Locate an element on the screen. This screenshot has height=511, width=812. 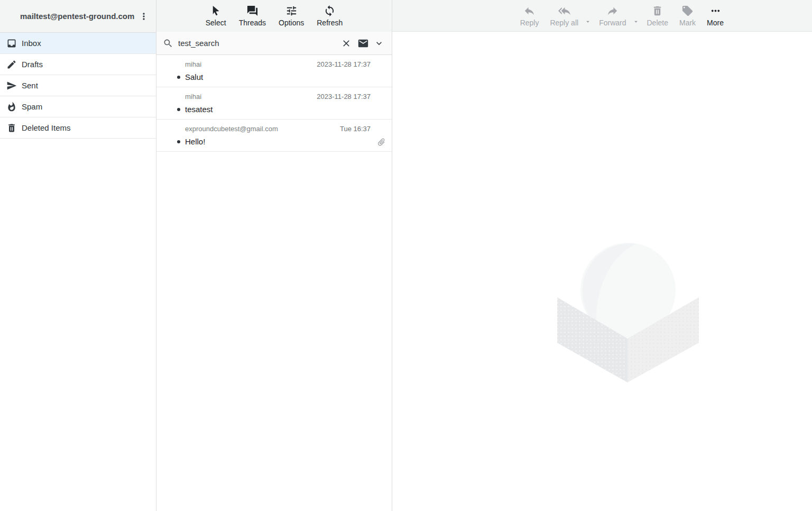
folder-label: Sent is located at coordinates (30, 86).